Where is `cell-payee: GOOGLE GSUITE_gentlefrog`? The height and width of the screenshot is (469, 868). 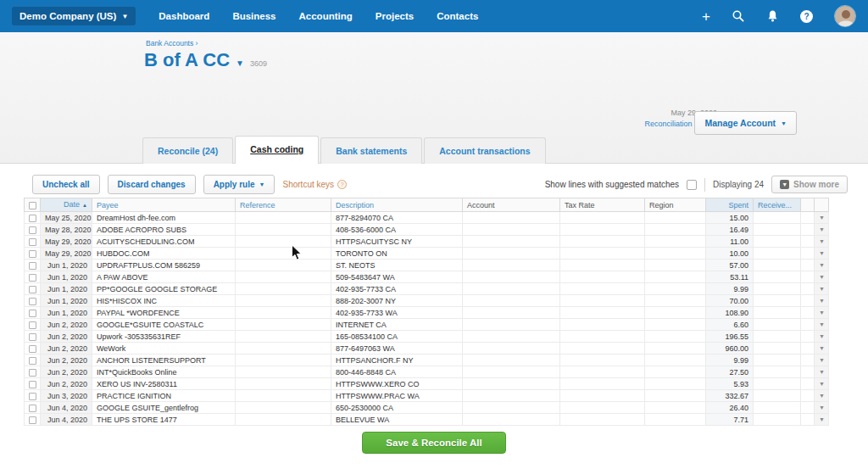
cell-payee: GOOGLE GSUITE_gentlefrog is located at coordinates (164, 408).